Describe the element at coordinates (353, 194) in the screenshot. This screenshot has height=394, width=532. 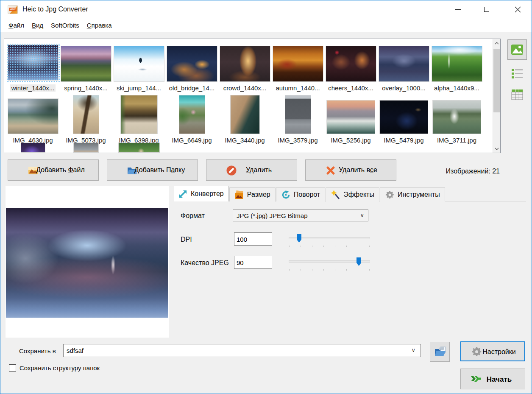
I see `tab-effects: Эффекты` at that location.